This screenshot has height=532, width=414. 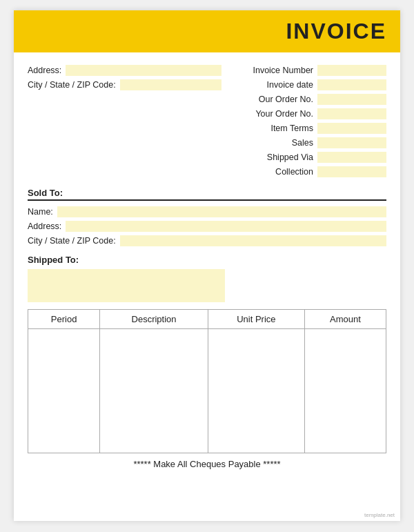 What do you see at coordinates (308, 157) in the screenshot?
I see `shipped-via-row: Shipped Via` at bounding box center [308, 157].